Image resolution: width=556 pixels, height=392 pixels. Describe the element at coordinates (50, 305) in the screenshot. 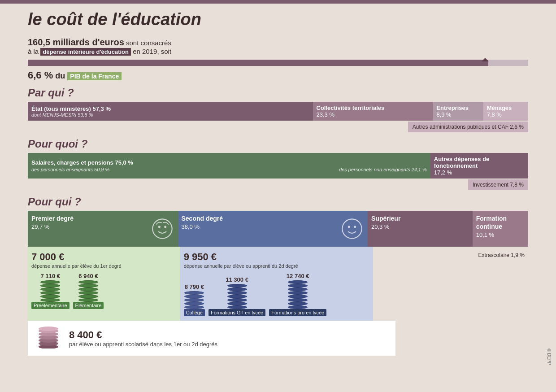

I see `preem-label: Préélémentaire` at that location.